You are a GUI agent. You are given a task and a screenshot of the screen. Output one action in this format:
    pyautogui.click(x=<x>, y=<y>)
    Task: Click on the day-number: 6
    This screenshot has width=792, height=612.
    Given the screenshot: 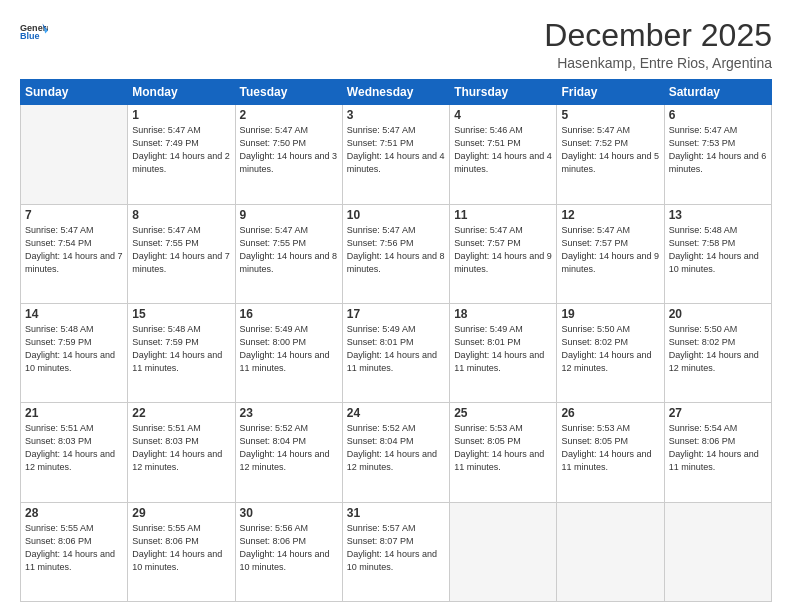 What is the action you would take?
    pyautogui.click(x=718, y=115)
    